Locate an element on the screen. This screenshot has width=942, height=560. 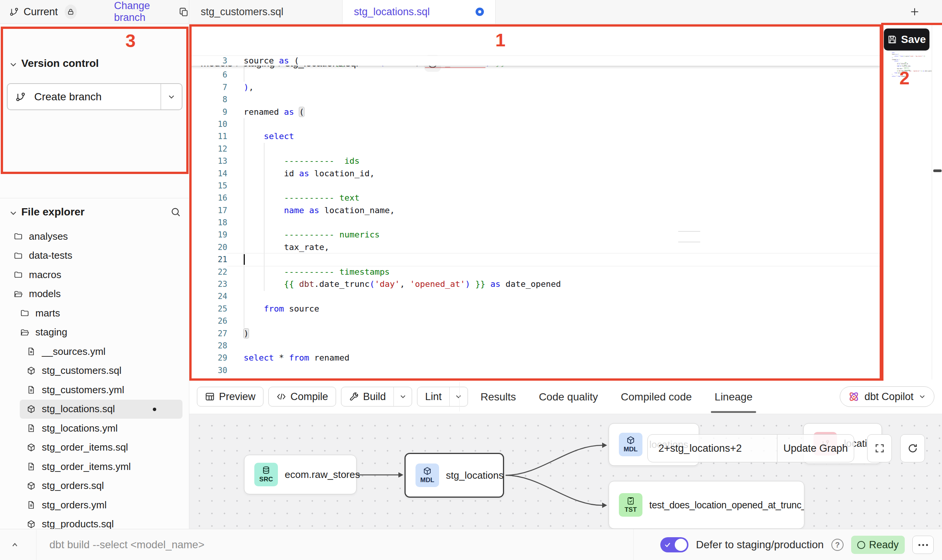
lineage-selector-input: 2+stg_locations+2 is located at coordinates (712, 448).